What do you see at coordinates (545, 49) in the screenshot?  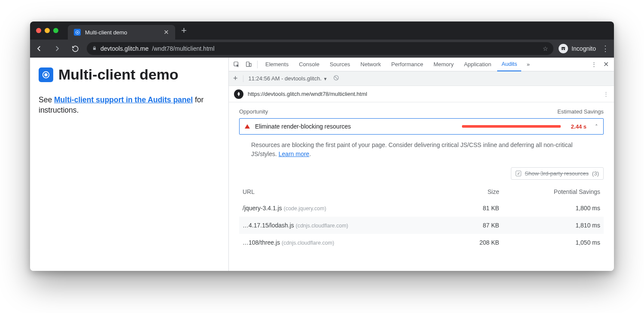 I see `bookmark-icon: ☆` at bounding box center [545, 49].